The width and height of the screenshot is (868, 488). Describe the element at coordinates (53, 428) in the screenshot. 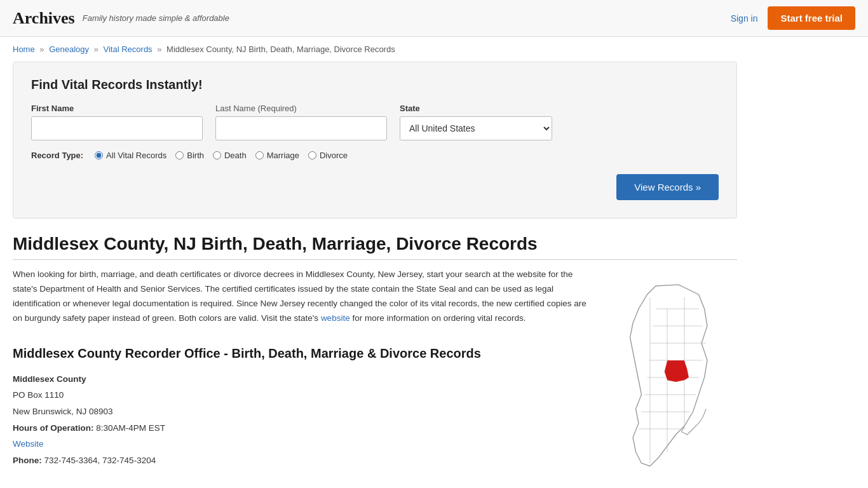

I see `hours-label: Hours of Operation:` at that location.